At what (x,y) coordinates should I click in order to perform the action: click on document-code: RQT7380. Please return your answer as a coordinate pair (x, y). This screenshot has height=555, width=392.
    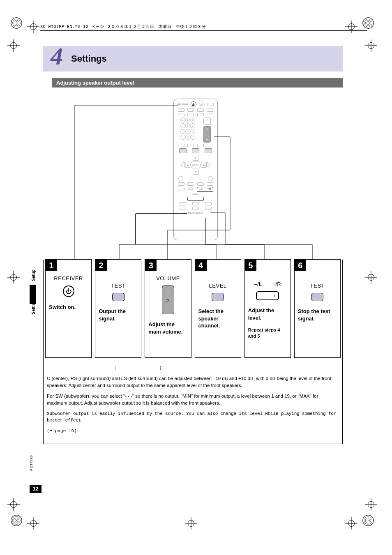
    Looking at the image, I should click on (31, 463).